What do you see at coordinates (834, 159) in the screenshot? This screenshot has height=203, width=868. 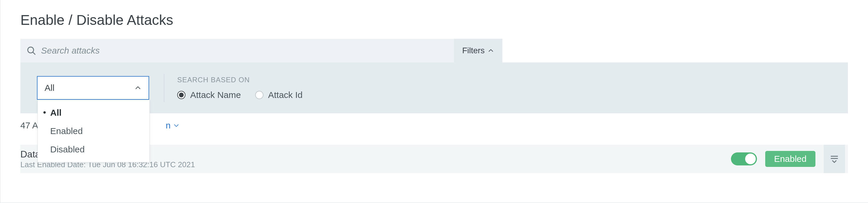 I see `expand-icon` at bounding box center [834, 159].